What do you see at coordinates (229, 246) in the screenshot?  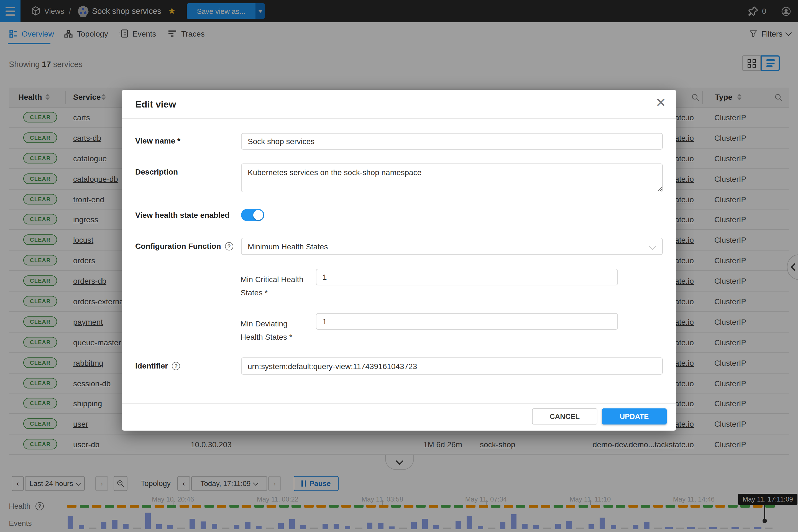 I see `config-help-icon: ?` at bounding box center [229, 246].